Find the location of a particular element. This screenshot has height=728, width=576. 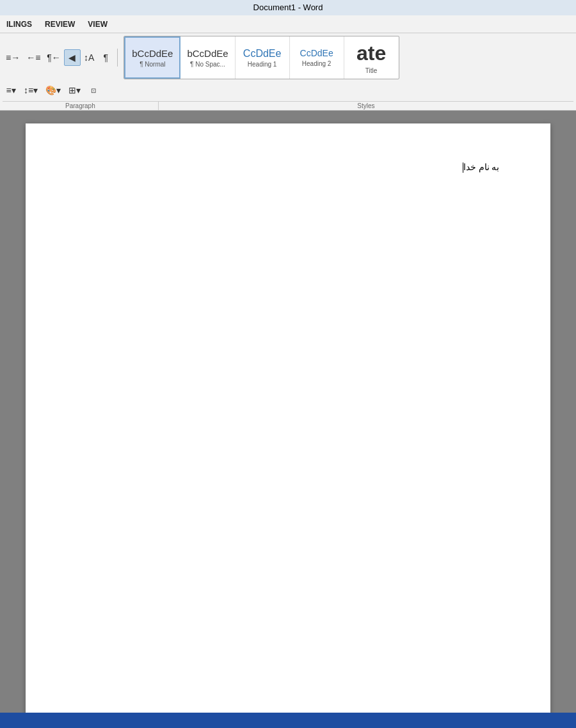

styles-section-label: Styles is located at coordinates (366, 106).